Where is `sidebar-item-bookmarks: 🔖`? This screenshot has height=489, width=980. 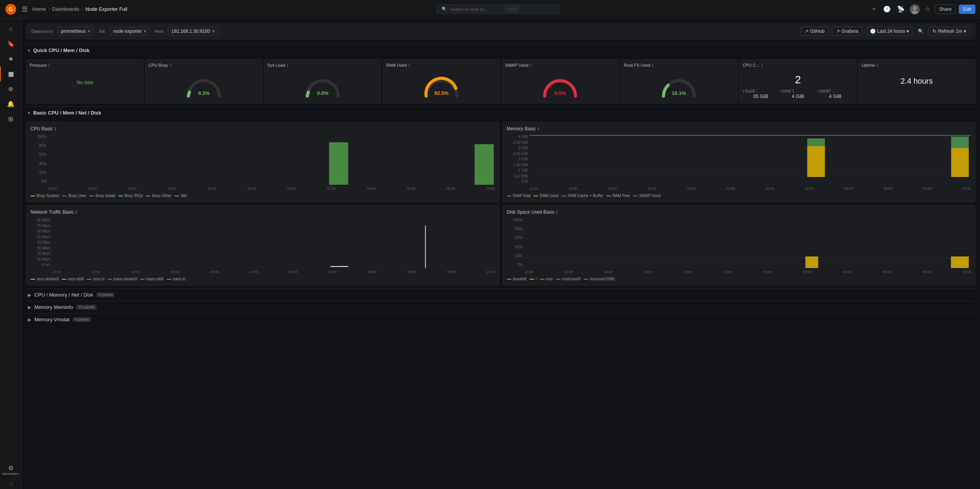 sidebar-item-bookmarks: 🔖 is located at coordinates (11, 44).